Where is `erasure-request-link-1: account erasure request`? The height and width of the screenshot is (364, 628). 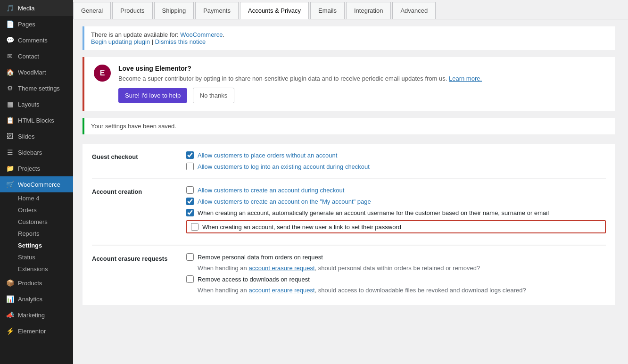 erasure-request-link-1: account erasure request is located at coordinates (281, 268).